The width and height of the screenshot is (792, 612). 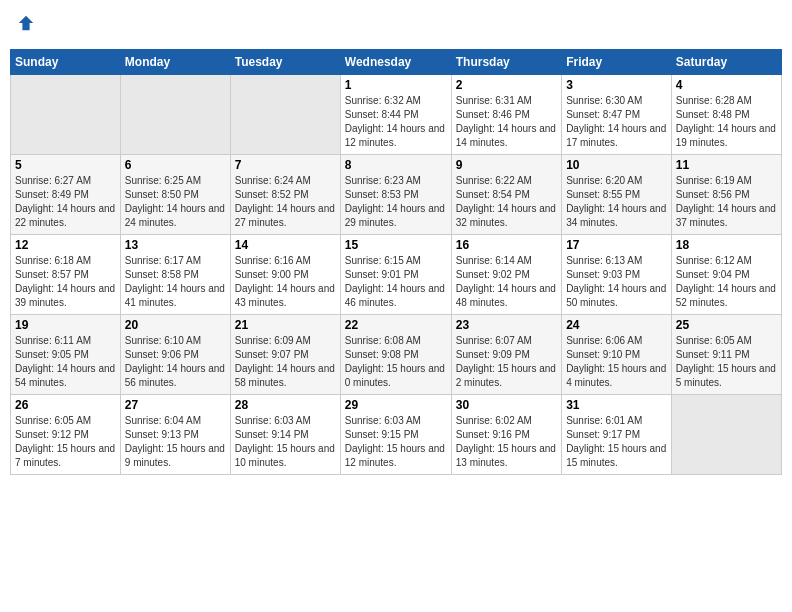 What do you see at coordinates (286, 245) in the screenshot?
I see `day-number: 14` at bounding box center [286, 245].